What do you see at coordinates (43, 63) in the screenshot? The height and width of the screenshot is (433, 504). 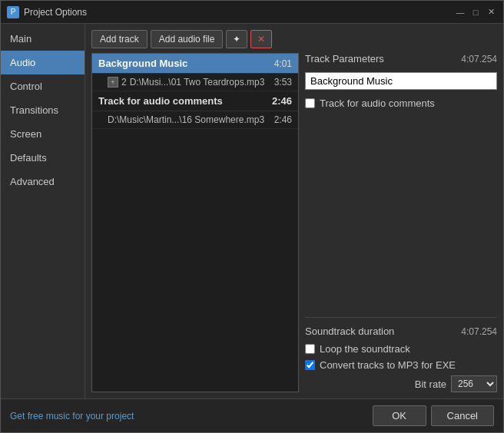 I see `sidebar-item-audio: Audio` at bounding box center [43, 63].